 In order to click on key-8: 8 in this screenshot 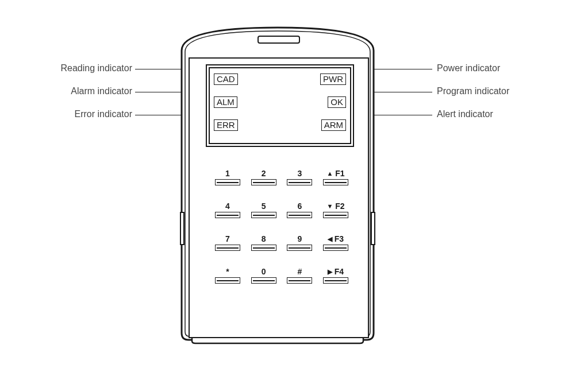, I will do `click(264, 242)`.